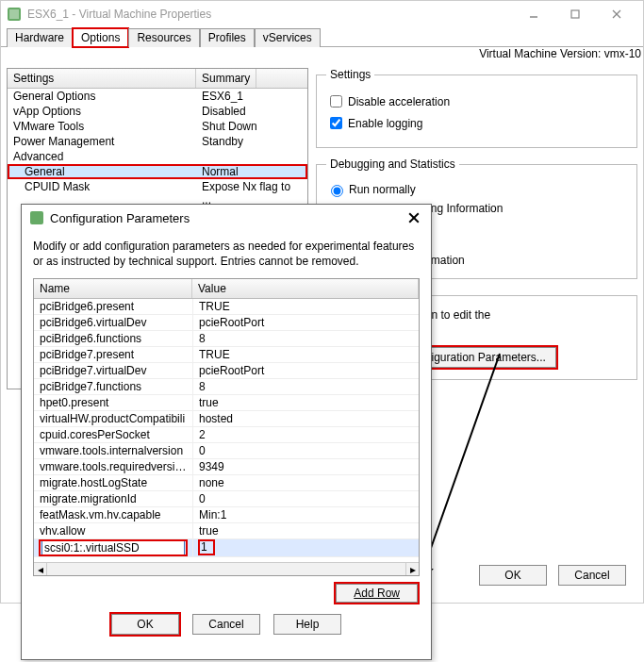 This screenshot has width=644, height=662. I want to click on config-param-row: vmware.tools.requiredversion9349, so click(226, 468).